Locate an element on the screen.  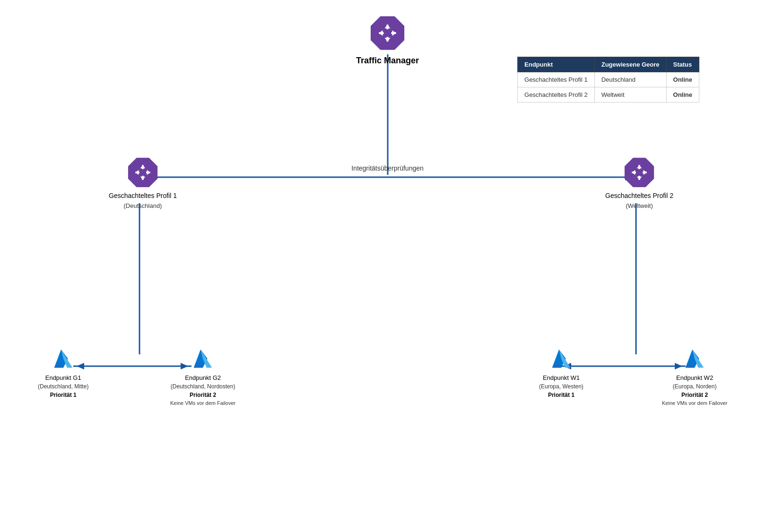
azure-icon-w1 is located at coordinates (561, 359).